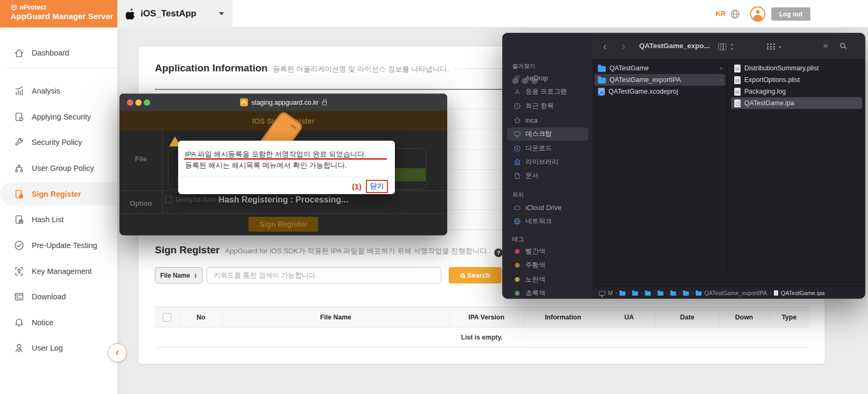 The height and width of the screenshot is (394, 868). What do you see at coordinates (357, 186) in the screenshot?
I see `annotation-step-label: (1)` at bounding box center [357, 186].